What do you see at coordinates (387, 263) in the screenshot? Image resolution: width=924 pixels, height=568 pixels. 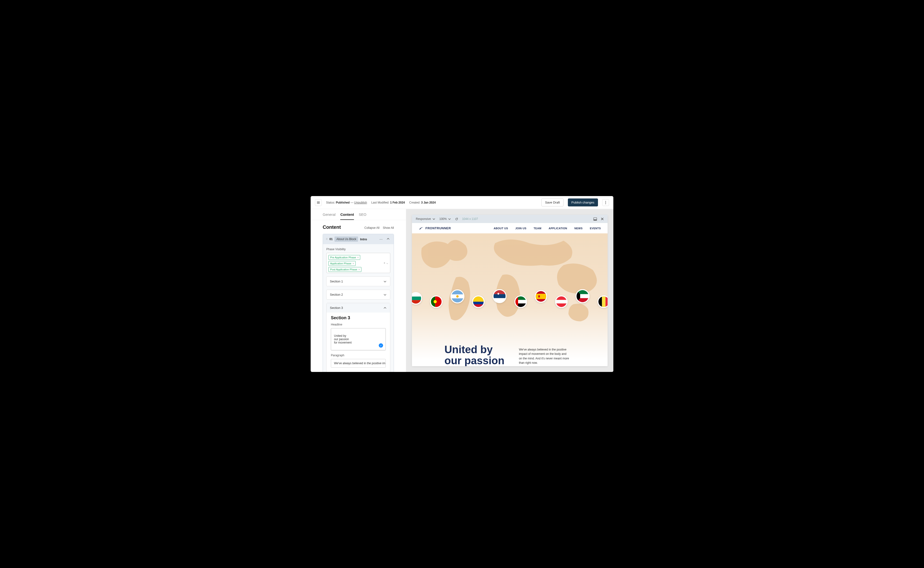 I see `dropdown-icon: ⌵` at bounding box center [387, 263].